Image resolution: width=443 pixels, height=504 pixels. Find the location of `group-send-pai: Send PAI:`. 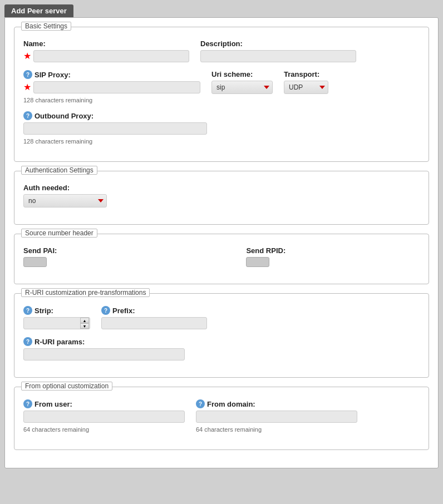

group-send-pai: Send PAI: is located at coordinates (40, 257).